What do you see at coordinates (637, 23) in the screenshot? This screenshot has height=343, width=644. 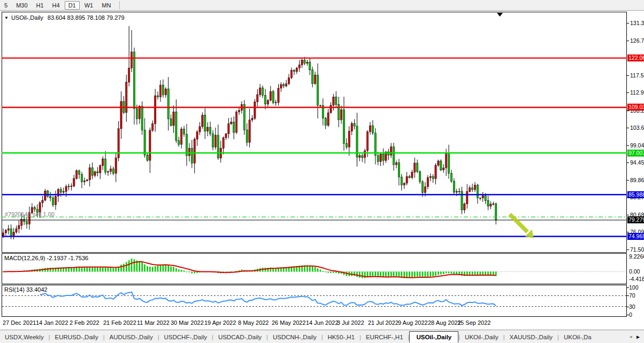 I see `price-tick-label: 131.31` at bounding box center [637, 23].